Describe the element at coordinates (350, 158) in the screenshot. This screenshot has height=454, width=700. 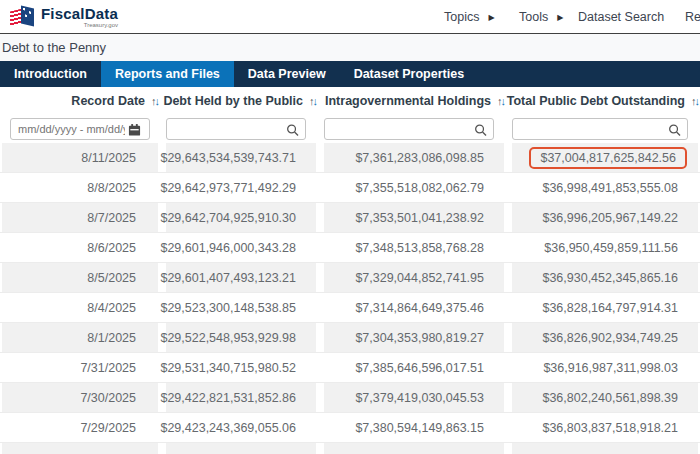
I see `table-row: 8/11/2025$29,643,534,539,743.71$7,361,28…` at that location.